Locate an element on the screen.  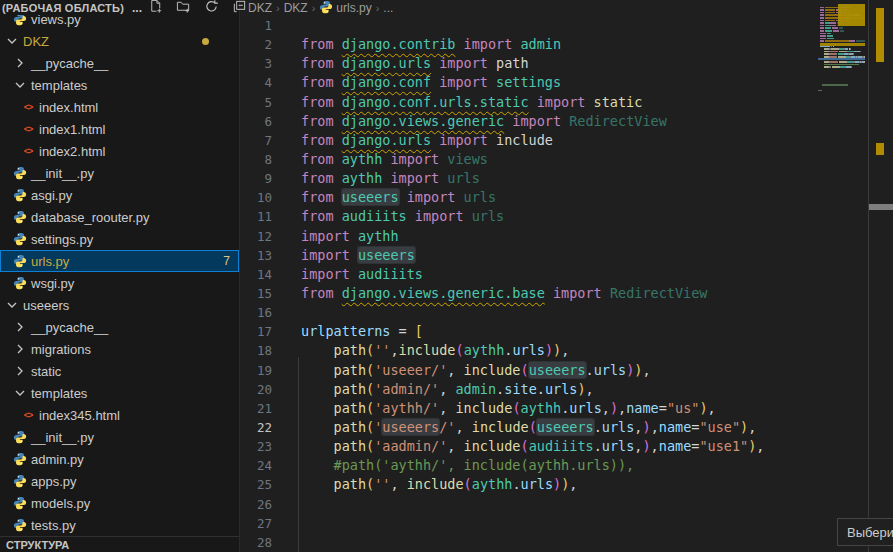
tree-item-DKZ: DKZ is located at coordinates (120, 41).